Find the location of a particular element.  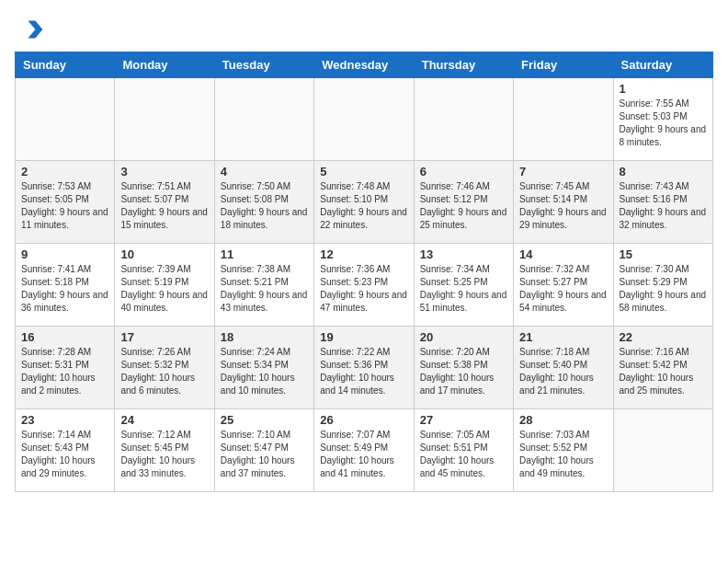

day-number: 26 is located at coordinates (364, 419).